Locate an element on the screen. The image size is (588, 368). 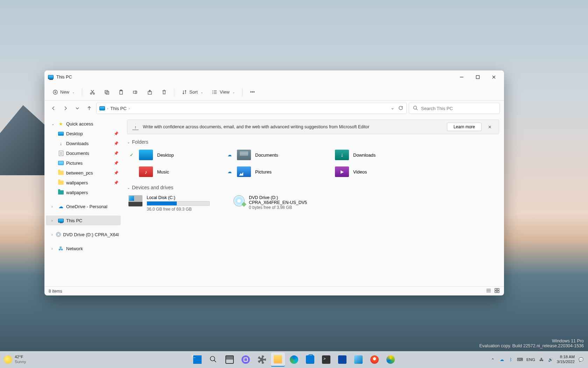
sidebar-network: ›🖧Network is located at coordinates (83, 248).